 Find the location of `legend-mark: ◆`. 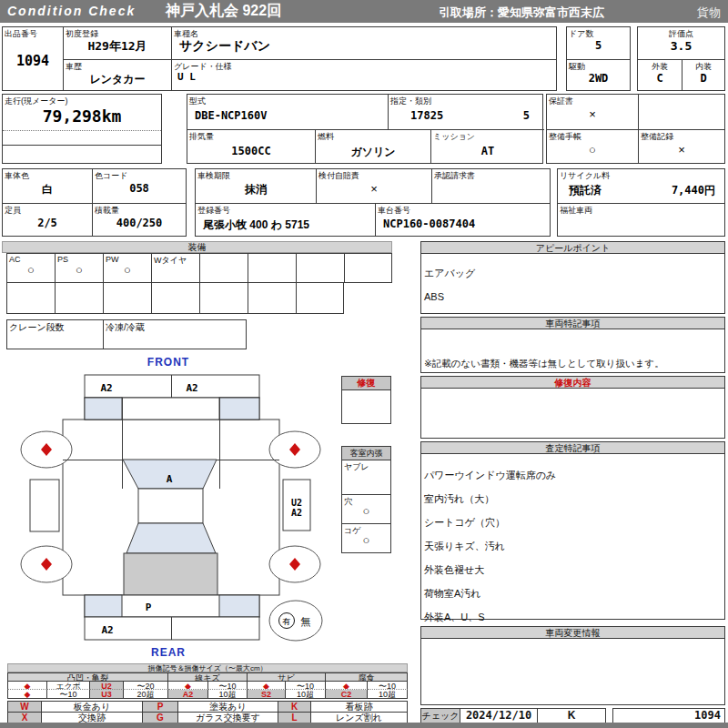

legend-mark: ◆ is located at coordinates (267, 686).